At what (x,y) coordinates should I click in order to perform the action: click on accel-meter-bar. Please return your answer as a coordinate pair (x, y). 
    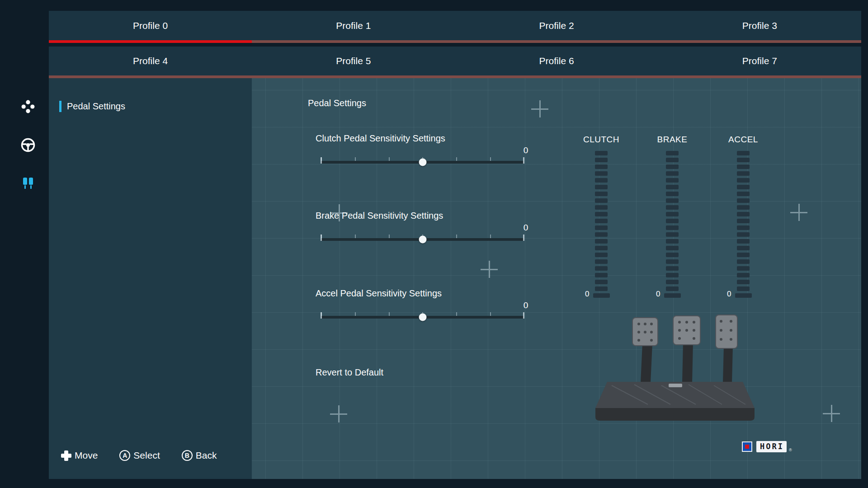
    Looking at the image, I should click on (743, 221).